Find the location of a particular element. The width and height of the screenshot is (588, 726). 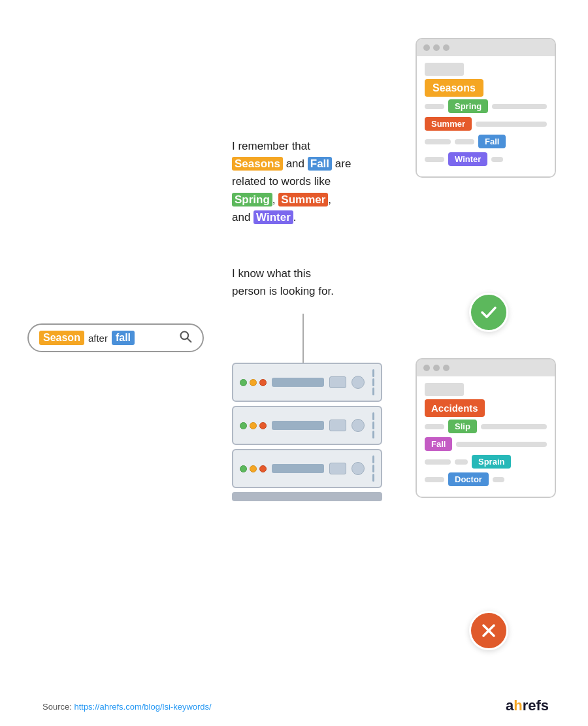

row-doctor: Doctor is located at coordinates (486, 480).